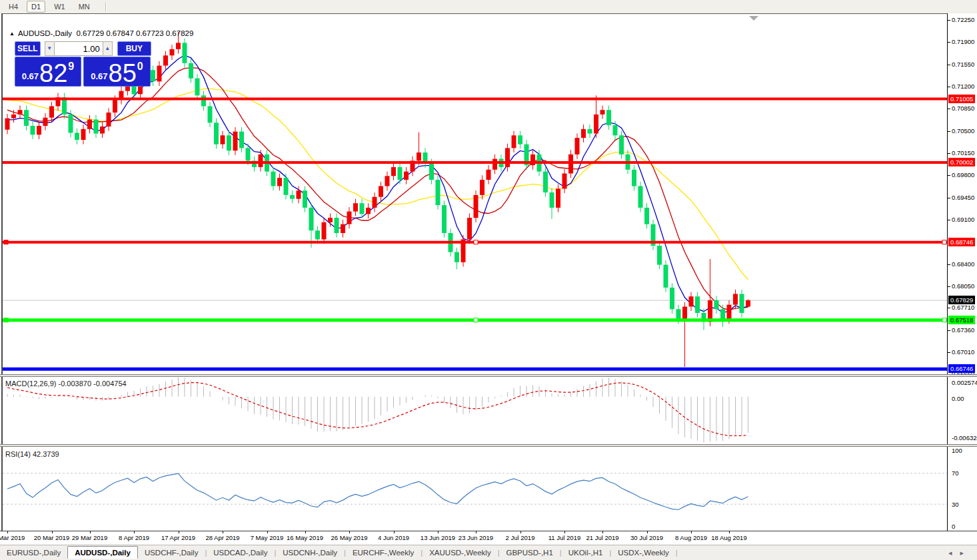 Image resolution: width=977 pixels, height=560 pixels. Describe the element at coordinates (754, 19) in the screenshot. I see `autoscroll-marker-icon` at that location.